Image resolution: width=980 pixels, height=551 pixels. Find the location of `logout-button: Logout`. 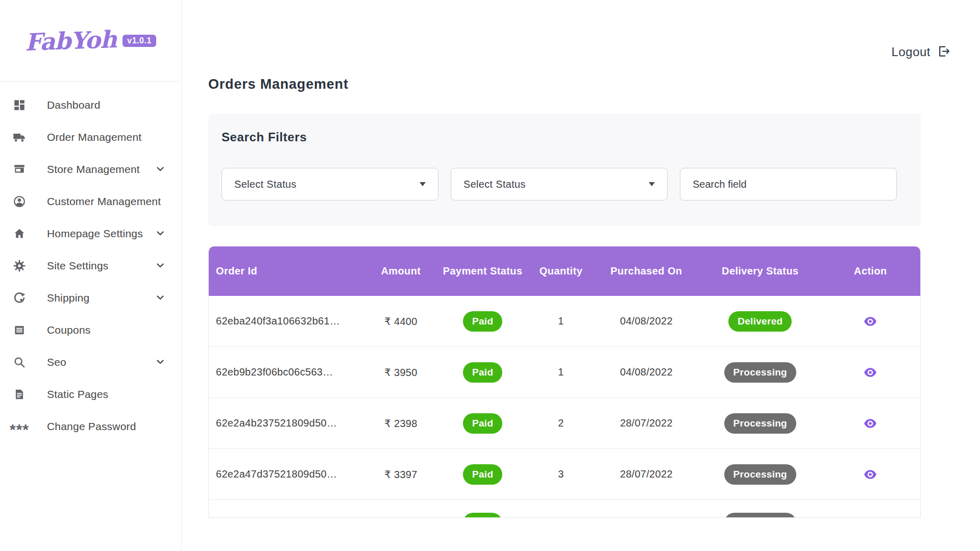

logout-button: Logout is located at coordinates (921, 52).